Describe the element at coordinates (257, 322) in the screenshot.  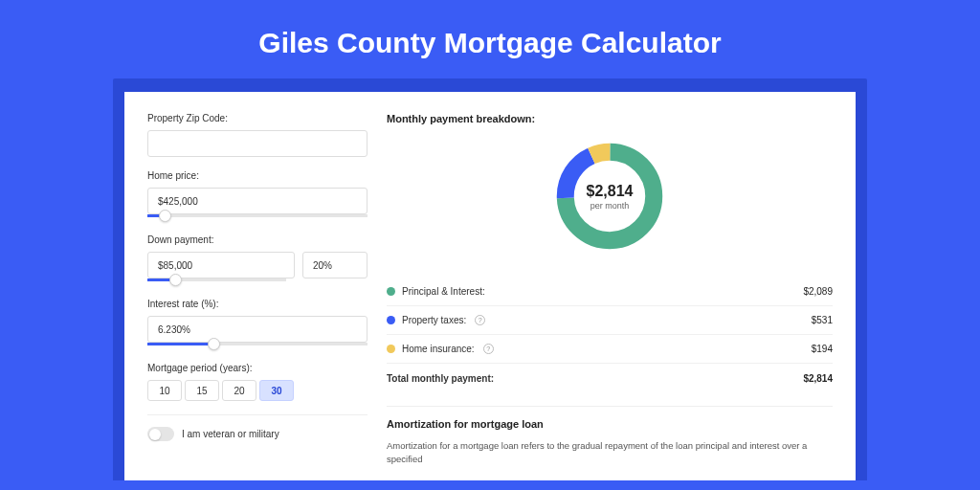
I see `rate-field: Interest rate (%):` at that location.